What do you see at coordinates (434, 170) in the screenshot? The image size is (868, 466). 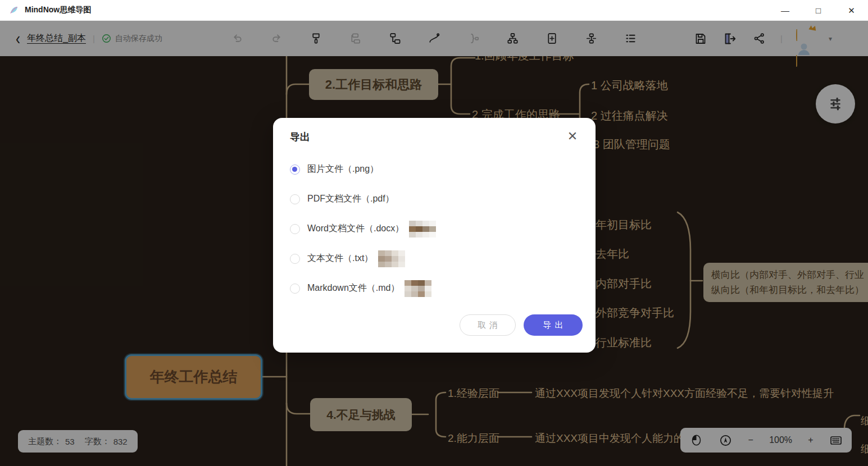 I see `export-option: 图片文件（.png）` at bounding box center [434, 170].